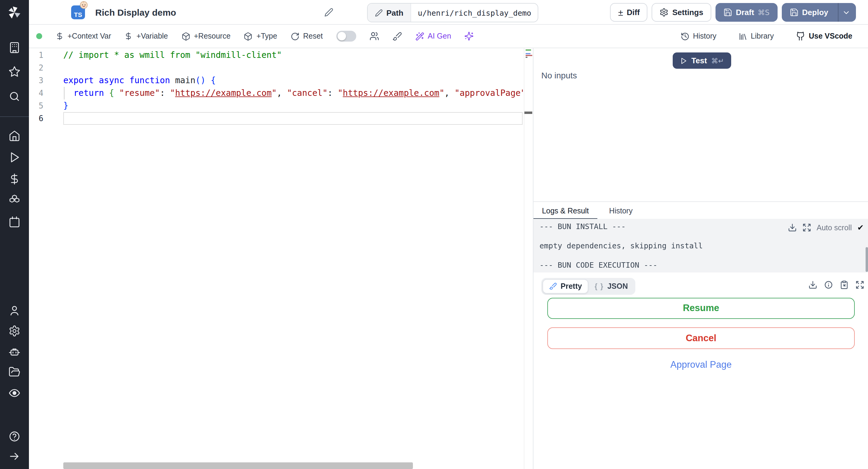 The width and height of the screenshot is (868, 469). I want to click on windmill-logo, so click(14, 13).